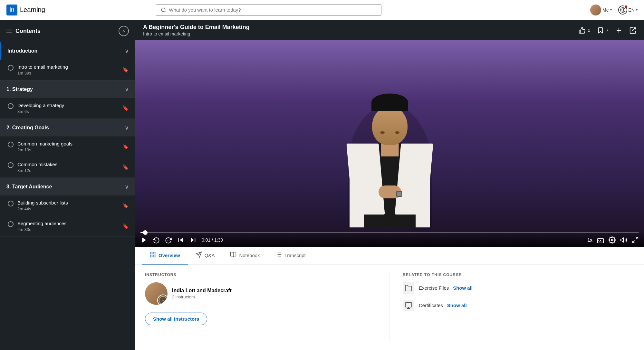  What do you see at coordinates (182, 240) in the screenshot?
I see `controls-left: 15 15` at bounding box center [182, 240].